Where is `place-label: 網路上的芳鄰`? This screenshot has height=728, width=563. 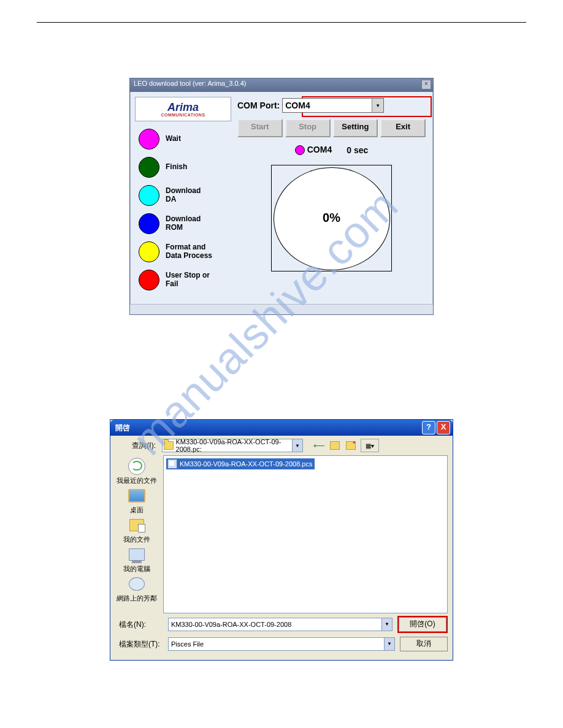 place-label: 網路上的芳鄰 is located at coordinates (137, 598).